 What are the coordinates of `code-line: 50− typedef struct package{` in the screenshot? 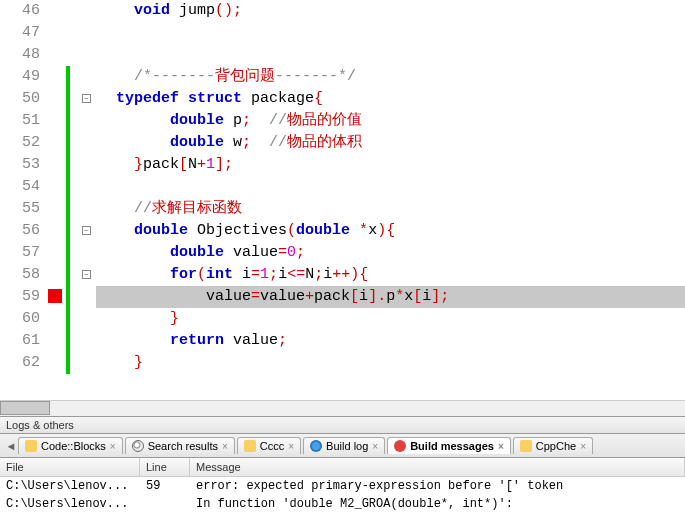 It's located at (342, 99).